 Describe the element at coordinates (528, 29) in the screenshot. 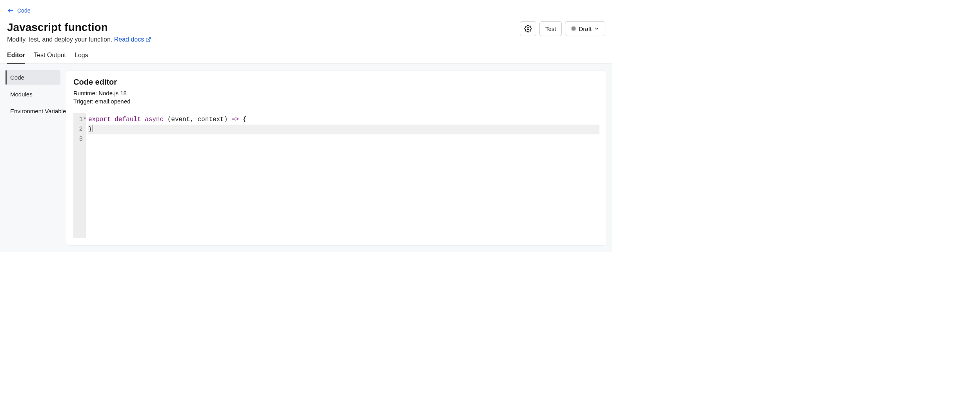

I see `gear-icon` at that location.